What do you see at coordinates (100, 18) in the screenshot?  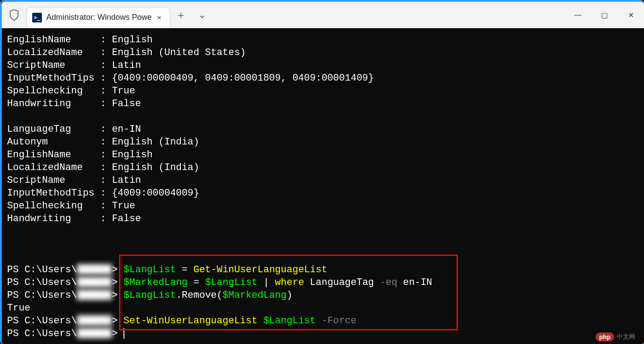 I see `tab-title: Administrator: Windows Powe` at bounding box center [100, 18].